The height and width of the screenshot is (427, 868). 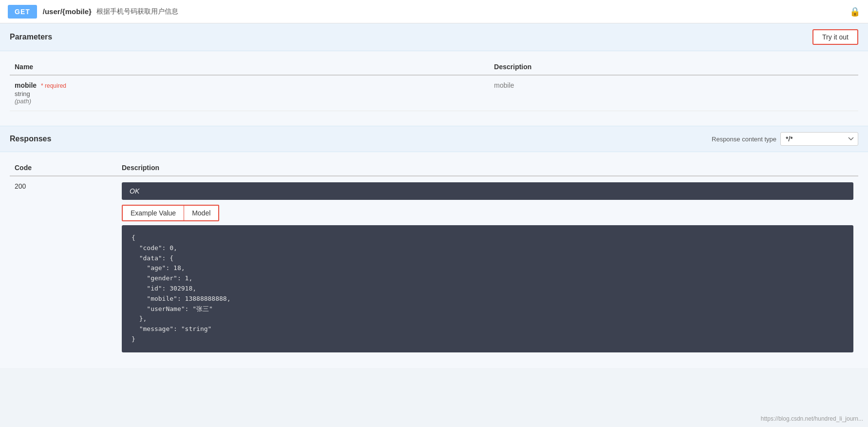 What do you see at coordinates (488, 168) in the screenshot?
I see `responses-col-description: Description` at bounding box center [488, 168].